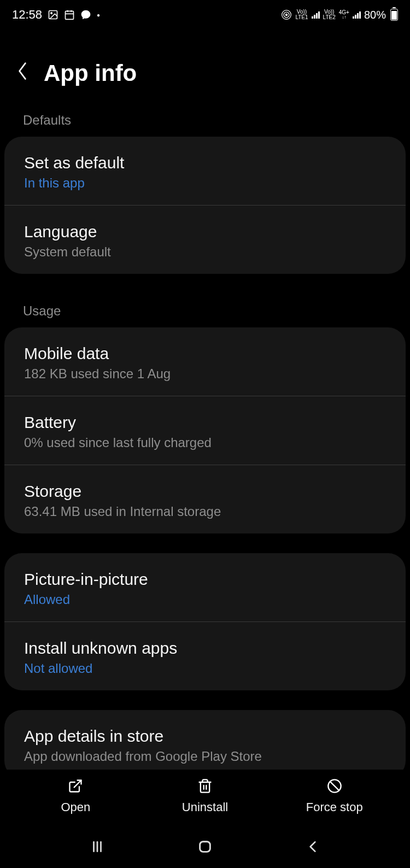 This screenshot has height=868, width=410. Describe the element at coordinates (205, 847) in the screenshot. I see `home-button` at that location.